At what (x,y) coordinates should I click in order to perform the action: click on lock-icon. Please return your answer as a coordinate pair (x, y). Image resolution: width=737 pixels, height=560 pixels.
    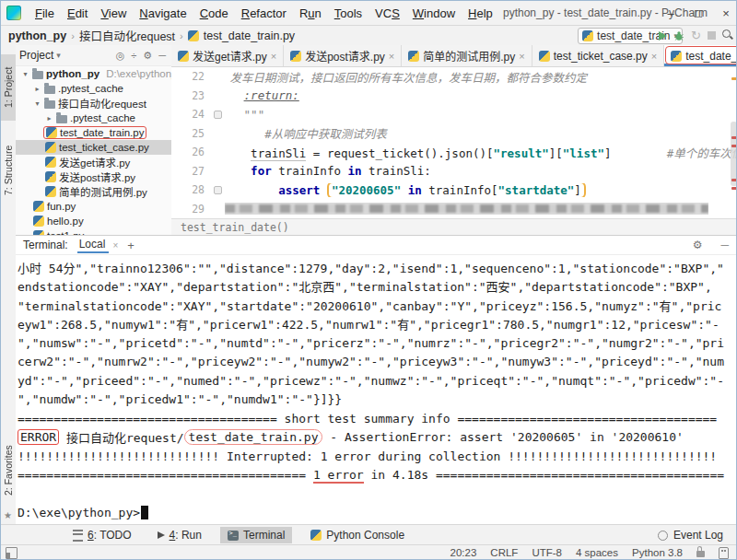
    Looking at the image, I should click on (700, 554).